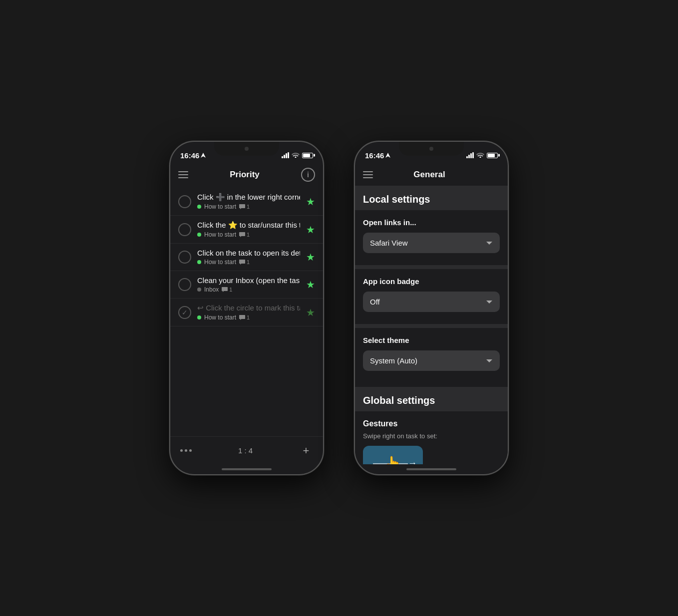 This screenshot has width=678, height=616. Describe the element at coordinates (249, 230) in the screenshot. I see `task-content-2: Click the ⭐ to star/unstar this tas... H…` at that location.